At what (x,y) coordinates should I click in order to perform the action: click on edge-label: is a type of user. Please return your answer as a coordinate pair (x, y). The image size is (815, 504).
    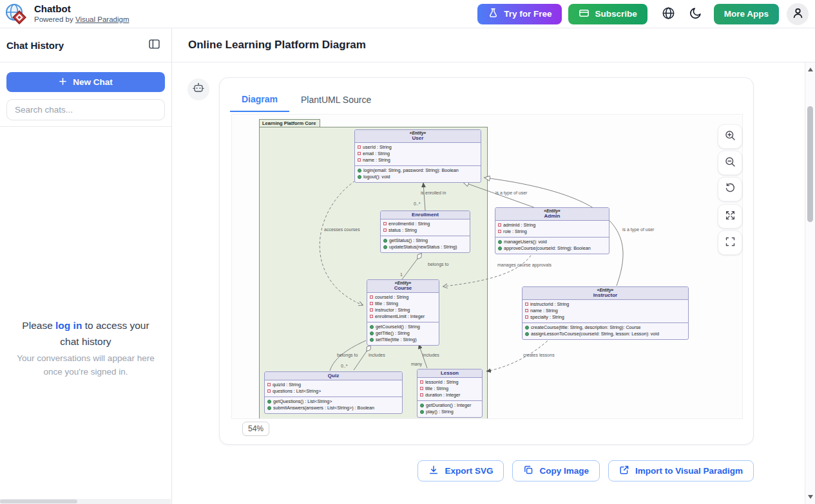
    Looking at the image, I should click on (638, 230).